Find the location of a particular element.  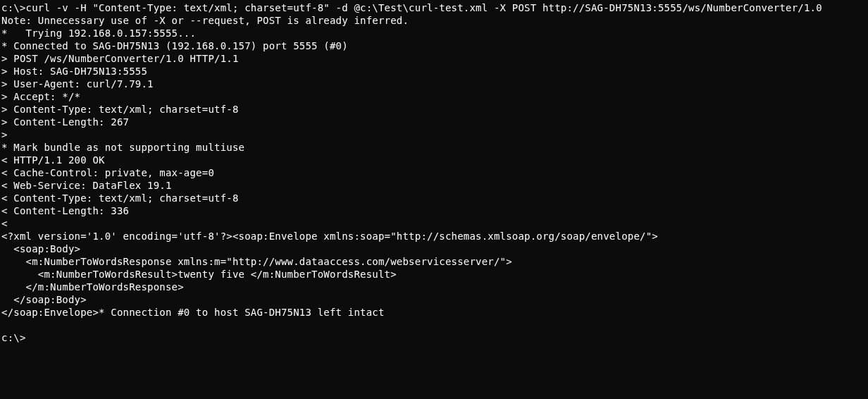

terminal-line: > Content-Length: 267 is located at coordinates (65, 122).